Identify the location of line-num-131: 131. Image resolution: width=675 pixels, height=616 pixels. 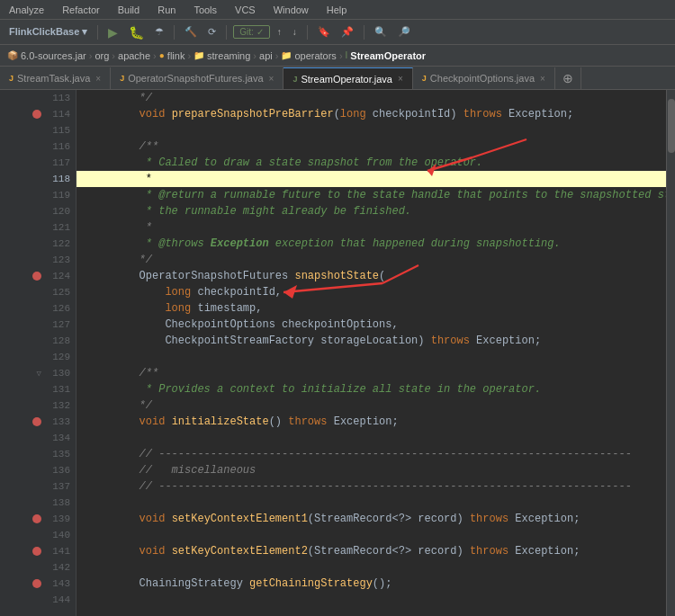
(58, 389).